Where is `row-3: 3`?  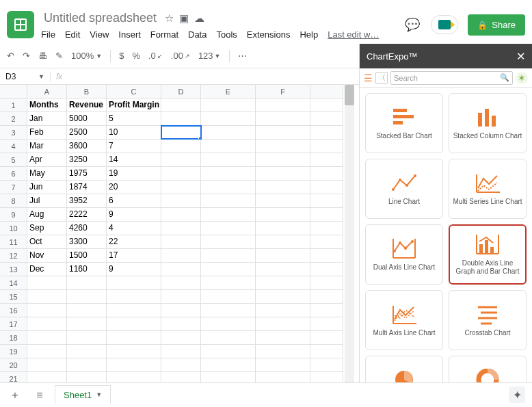
row-3: 3 is located at coordinates (14, 133).